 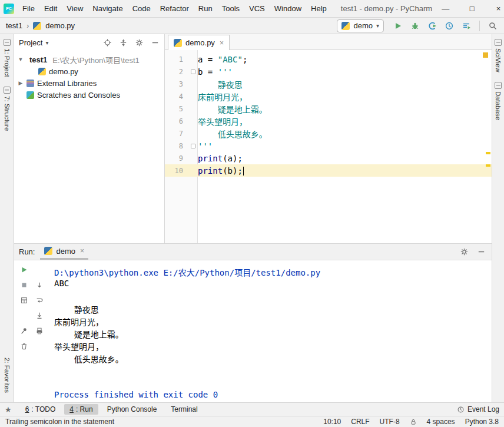 What do you see at coordinates (39, 285) in the screenshot?
I see `scroll-down-icon` at bounding box center [39, 285].